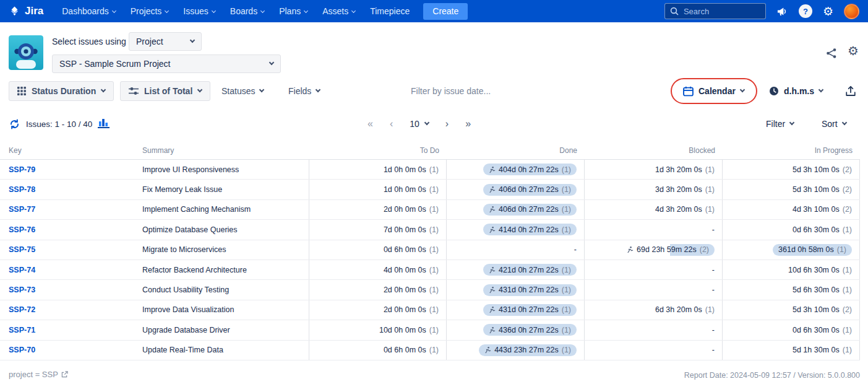  Describe the element at coordinates (26, 53) in the screenshot. I see `project-app-avatar` at that location.